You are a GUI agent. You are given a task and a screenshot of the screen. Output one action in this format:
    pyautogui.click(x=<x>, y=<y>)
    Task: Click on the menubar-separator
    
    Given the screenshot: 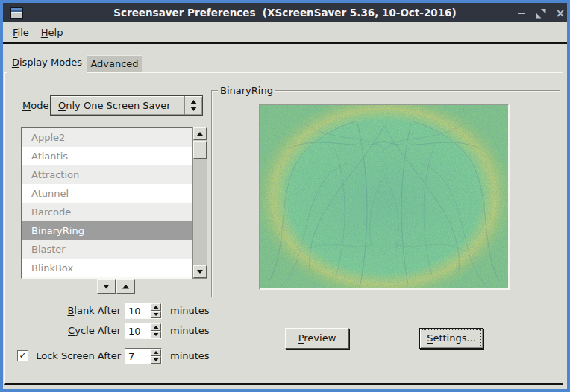 What is the action you would take?
    pyautogui.click(x=285, y=43)
    